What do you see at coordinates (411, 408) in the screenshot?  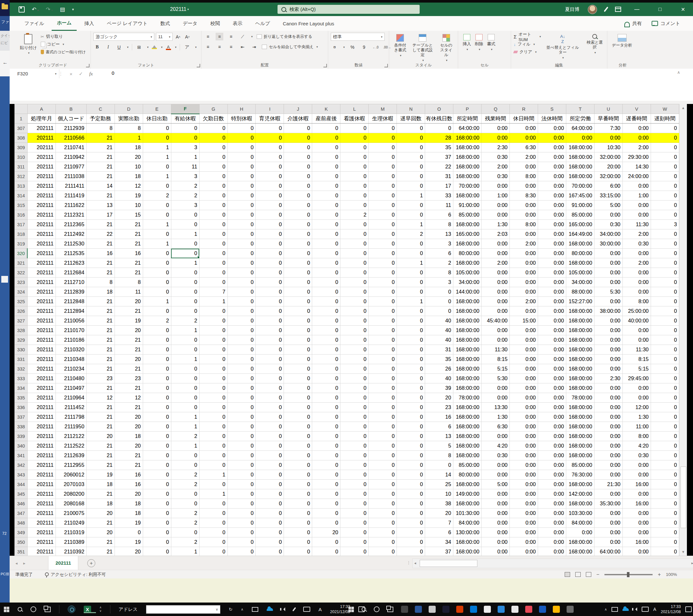 I see `cell-N336: 0` at bounding box center [411, 408].